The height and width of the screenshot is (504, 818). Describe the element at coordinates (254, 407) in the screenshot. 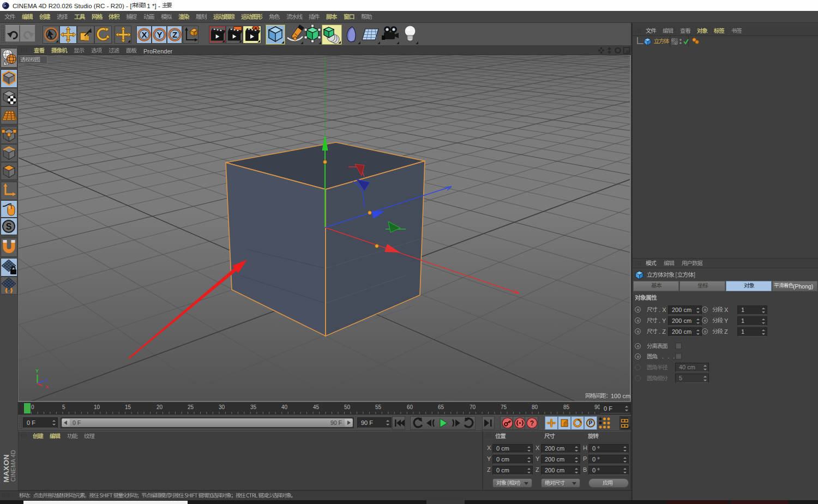

I see `svg-text: 35` at that location.